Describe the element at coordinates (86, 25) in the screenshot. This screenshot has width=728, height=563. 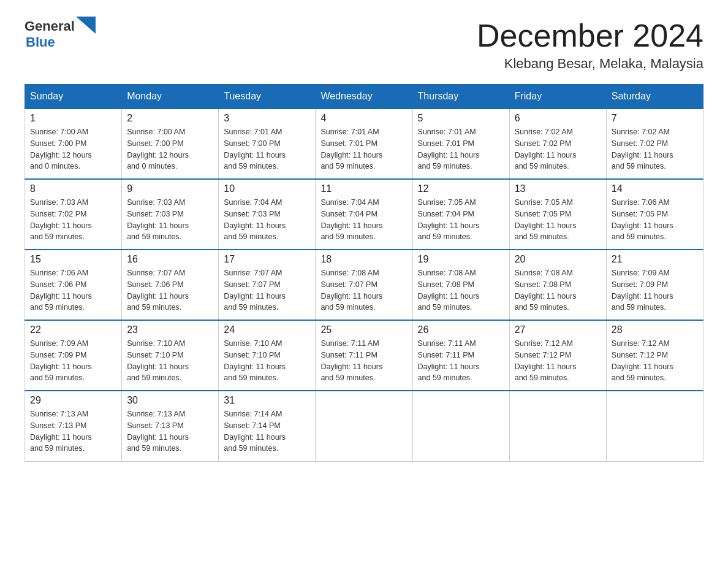
I see `logo-icon` at that location.